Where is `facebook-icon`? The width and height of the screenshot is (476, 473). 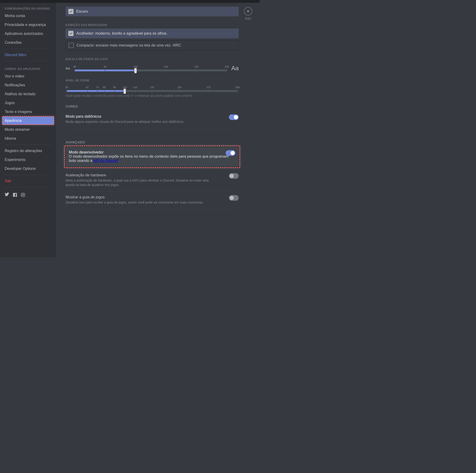 facebook-icon is located at coordinates (15, 196).